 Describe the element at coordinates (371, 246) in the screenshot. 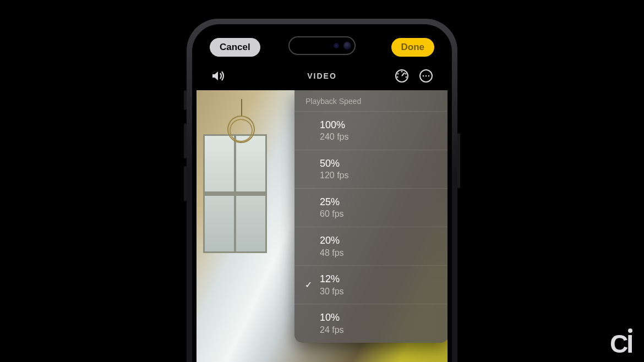

I see `playback-speed-option: 20%48 fps` at that location.